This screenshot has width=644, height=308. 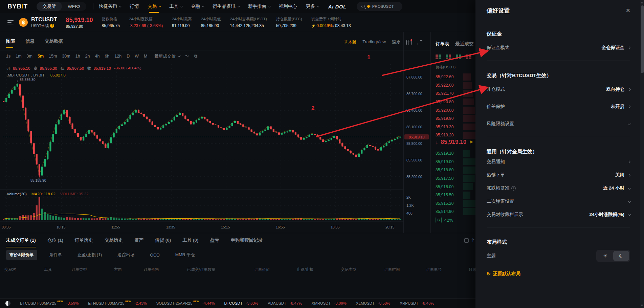 I want to click on scroll-up-icon, so click(x=642, y=3).